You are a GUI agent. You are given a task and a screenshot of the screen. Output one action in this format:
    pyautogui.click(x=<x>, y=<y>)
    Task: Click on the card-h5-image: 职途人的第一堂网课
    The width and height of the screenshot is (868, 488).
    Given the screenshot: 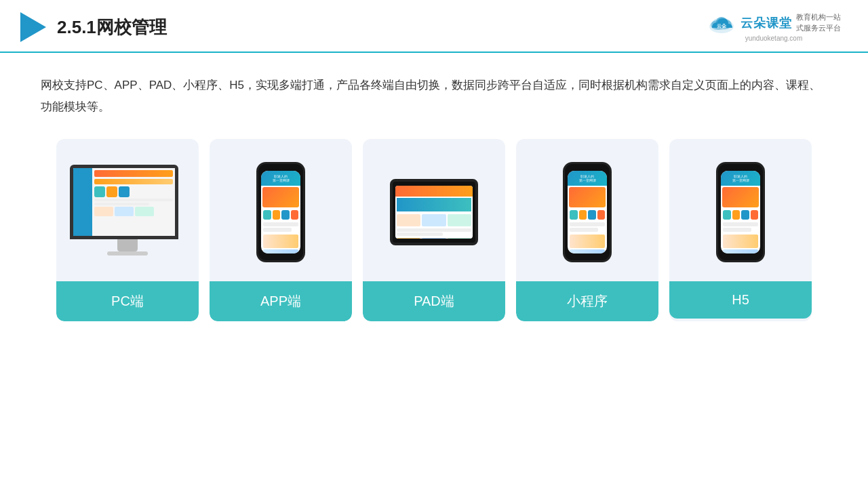 What is the action you would take?
    pyautogui.click(x=741, y=210)
    